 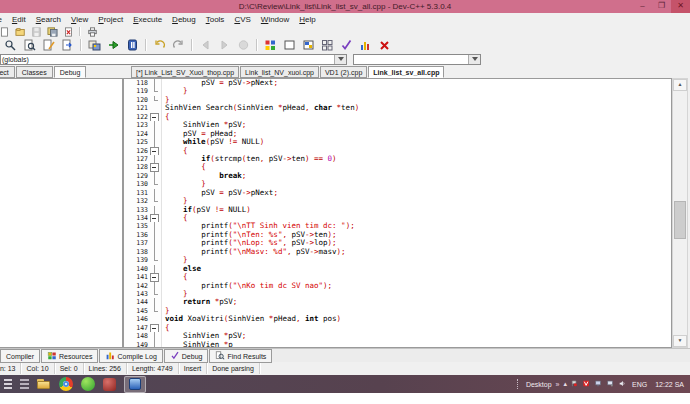 What do you see at coordinates (160, 46) in the screenshot?
I see `undo-icon` at bounding box center [160, 46].